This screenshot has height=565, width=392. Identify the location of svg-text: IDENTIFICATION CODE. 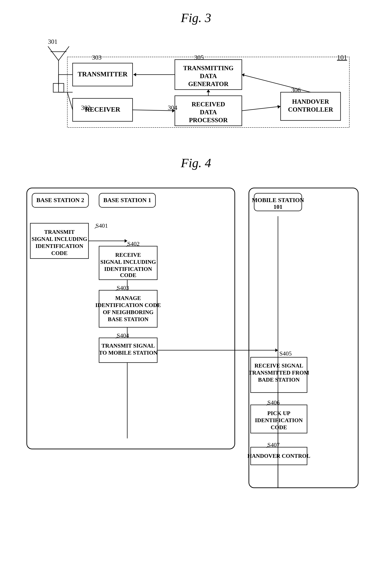
(128, 305).